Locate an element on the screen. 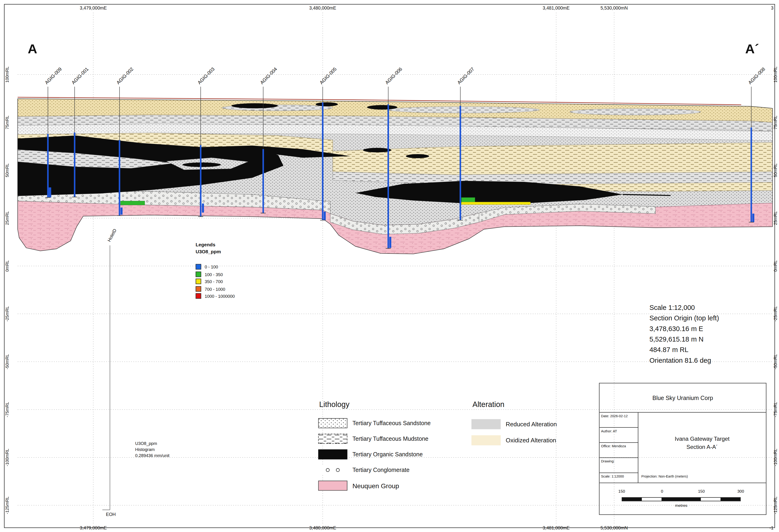 The width and height of the screenshot is (779, 532). axis-top-easting-3: 3,481,000mE is located at coordinates (556, 8).